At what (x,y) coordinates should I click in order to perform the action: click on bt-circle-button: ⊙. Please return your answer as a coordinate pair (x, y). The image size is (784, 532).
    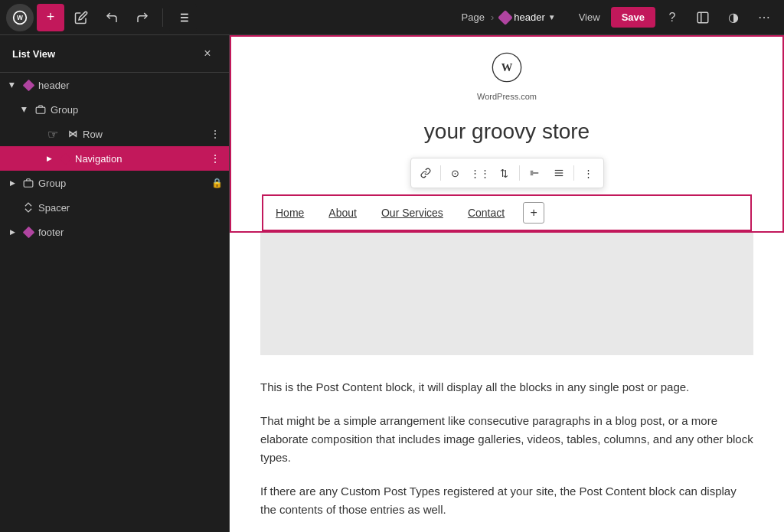
    Looking at the image, I should click on (456, 173).